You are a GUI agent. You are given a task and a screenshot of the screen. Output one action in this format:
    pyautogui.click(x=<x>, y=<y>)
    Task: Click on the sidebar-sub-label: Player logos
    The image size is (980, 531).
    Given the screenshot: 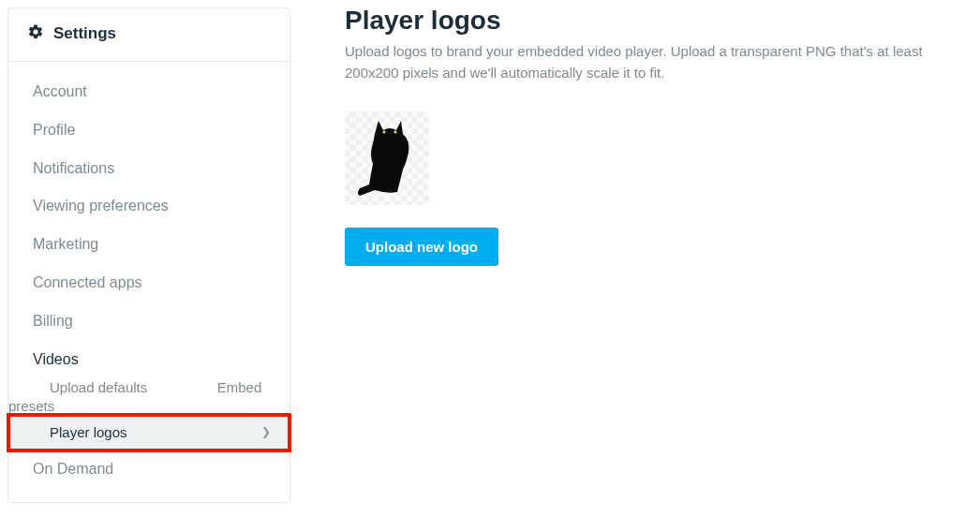 What is the action you would take?
    pyautogui.click(x=88, y=433)
    